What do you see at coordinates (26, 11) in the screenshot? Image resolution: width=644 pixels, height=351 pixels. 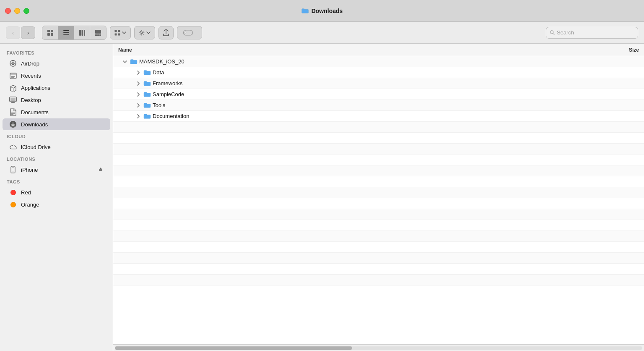 I see `maximize-button` at bounding box center [26, 11].